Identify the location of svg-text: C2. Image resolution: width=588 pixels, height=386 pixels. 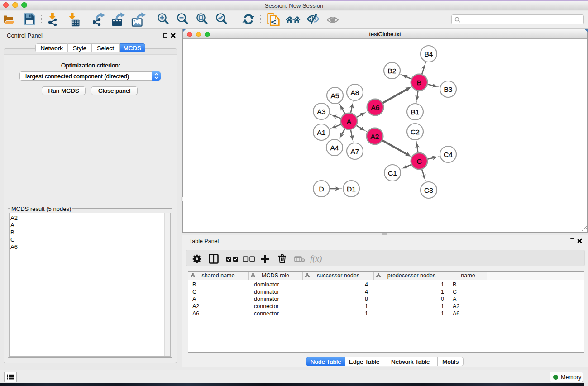
(415, 132).